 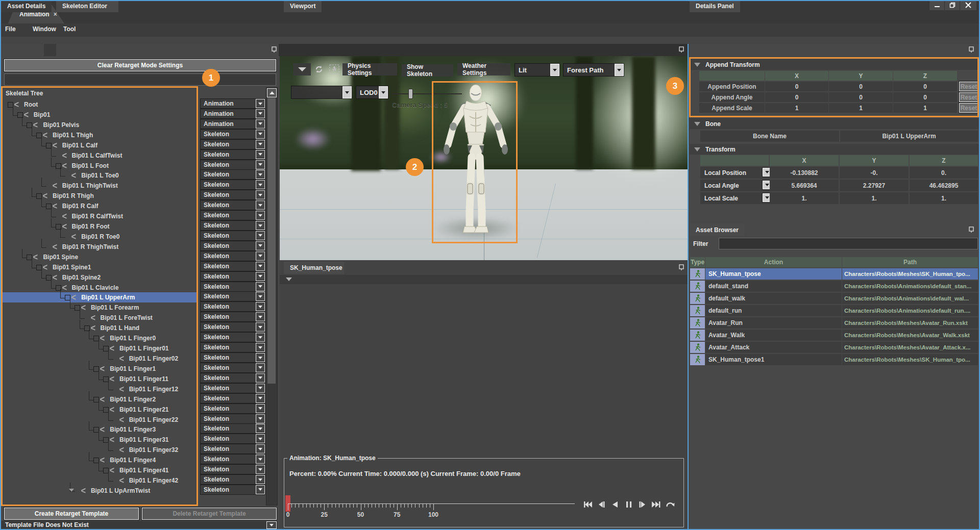 I want to click on delete-retarget-template-button: Delete Retarget Template, so click(x=209, y=514).